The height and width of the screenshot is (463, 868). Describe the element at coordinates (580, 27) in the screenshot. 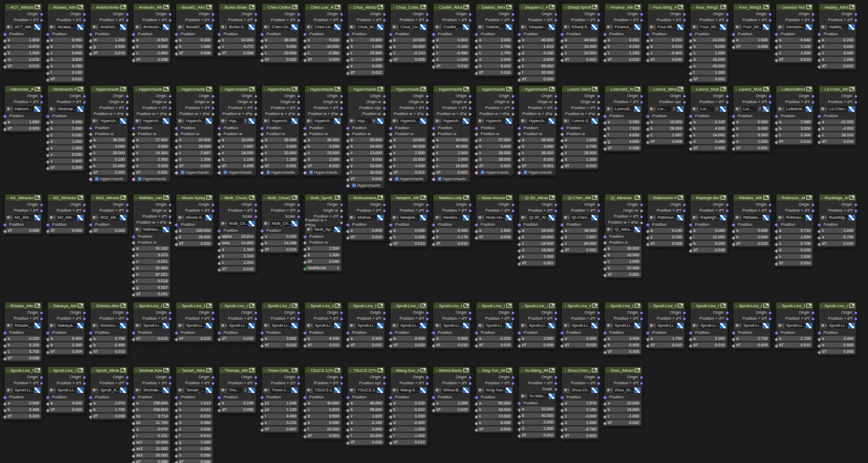

I see `nodegroup-name-field: Elhadj-S...` at that location.